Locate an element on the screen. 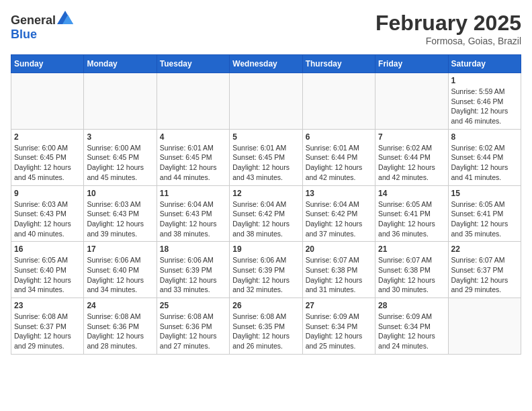 This screenshot has height=411, width=532. day-number: 7 is located at coordinates (411, 137).